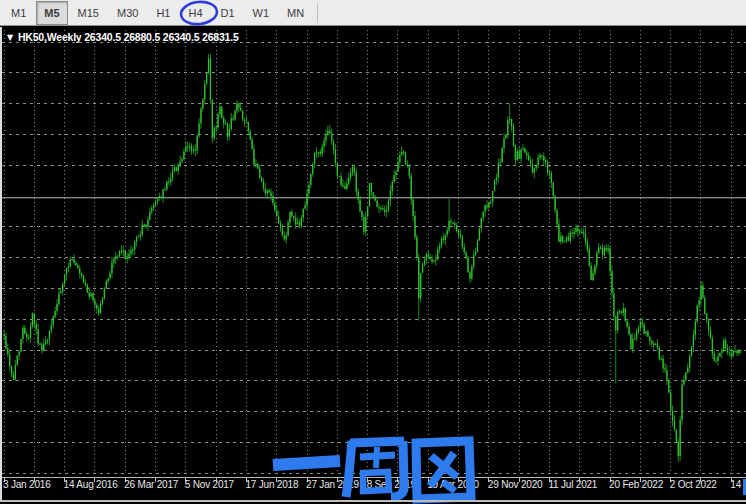  I want to click on timeframe-button-d1: D1, so click(228, 13).